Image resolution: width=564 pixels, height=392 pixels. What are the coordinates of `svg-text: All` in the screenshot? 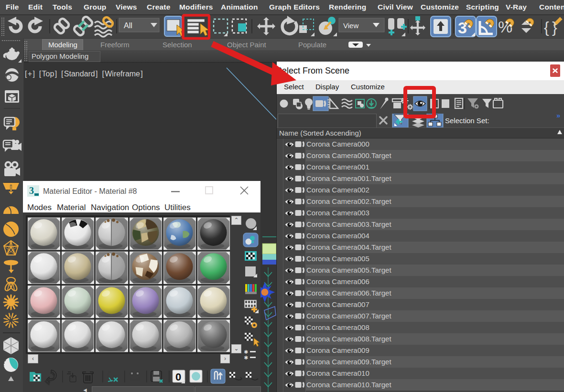 It's located at (128, 26).